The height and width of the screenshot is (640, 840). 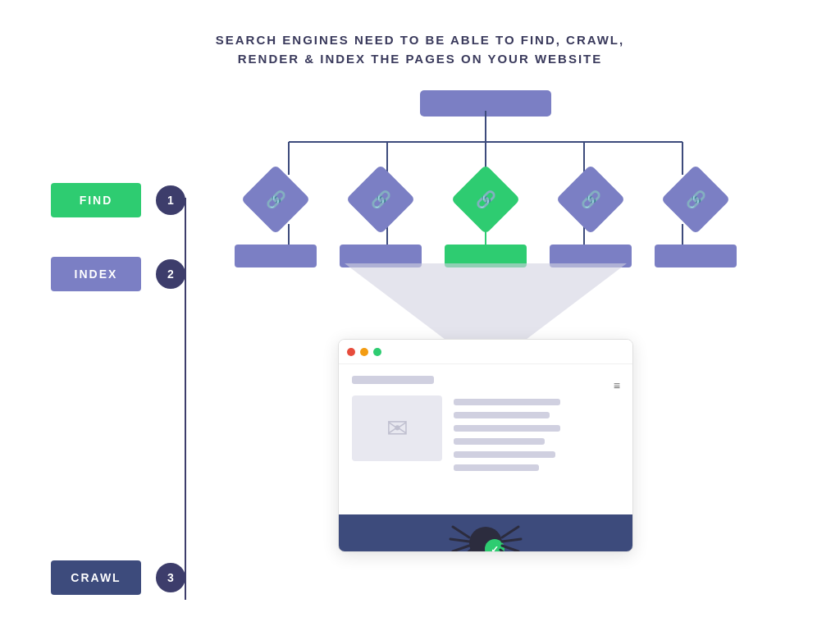 I want to click on index-label-box: INDEX, so click(x=96, y=274).